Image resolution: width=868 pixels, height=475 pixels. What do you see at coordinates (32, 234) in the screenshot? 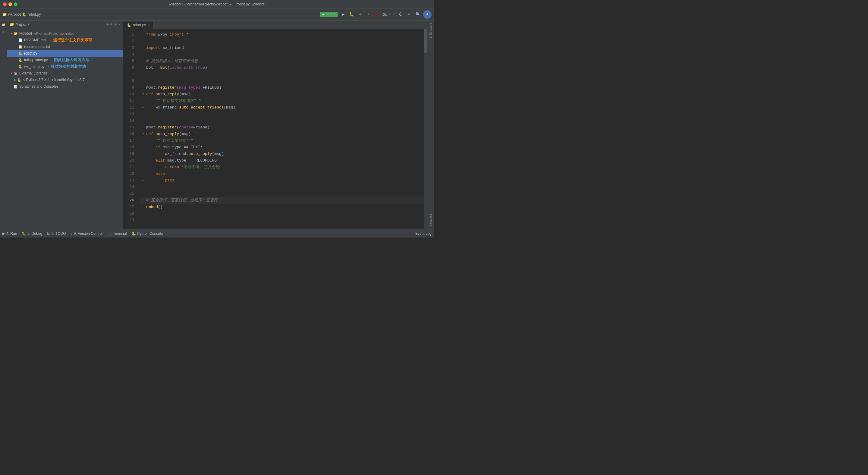
I see `debug-panel-btn: 🐛 5: Debug` at bounding box center [32, 234].